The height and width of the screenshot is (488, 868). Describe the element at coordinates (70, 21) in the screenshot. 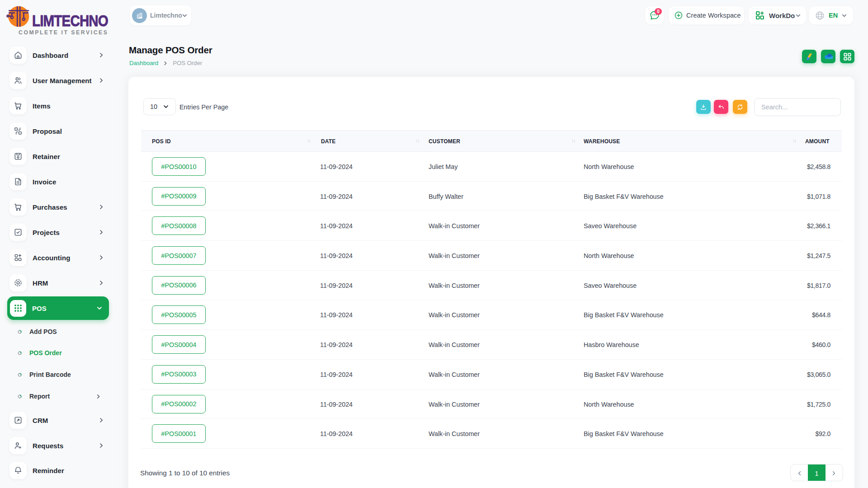

I see `svg-text: LIMTECHNO` at that location.